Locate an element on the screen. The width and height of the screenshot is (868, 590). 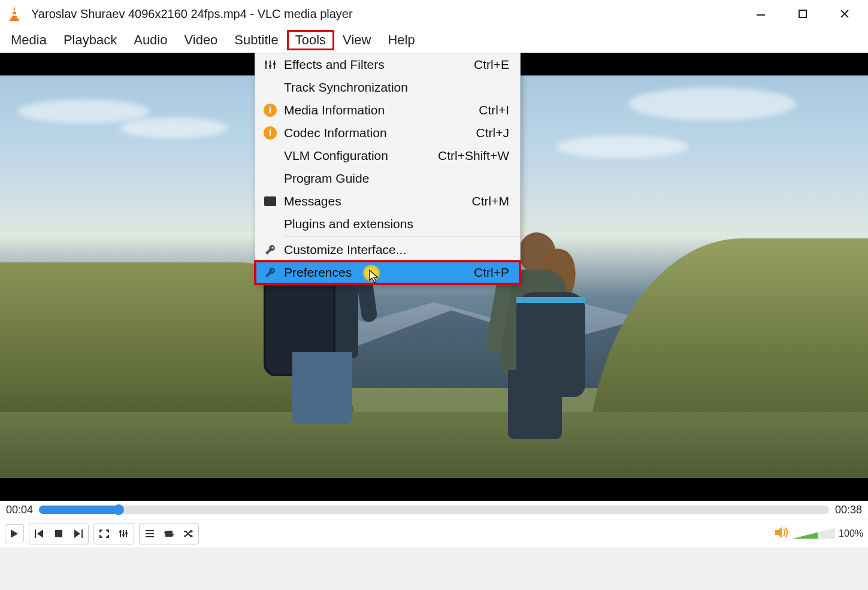
menu-item-shortcut: Ctrl+P is located at coordinates (491, 273).